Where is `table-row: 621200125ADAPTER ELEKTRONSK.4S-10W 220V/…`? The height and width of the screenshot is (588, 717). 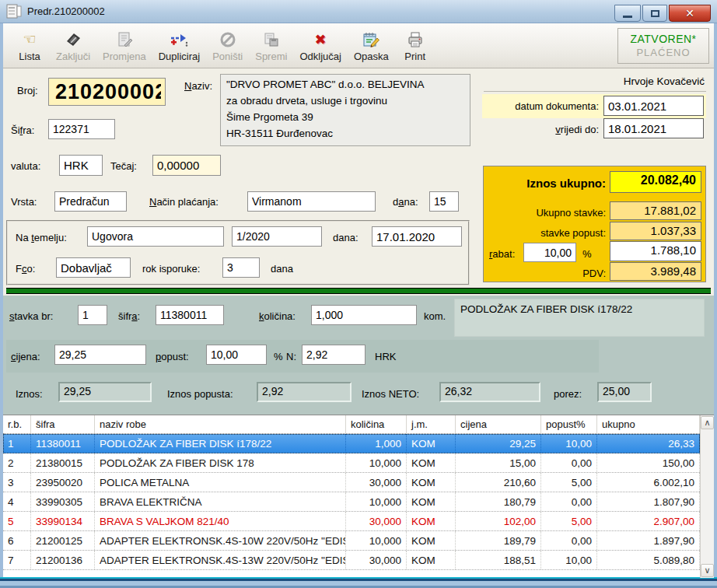 table-row: 621200125ADAPTER ELEKTRONSK.4S-10W 220V/… is located at coordinates (352, 541).